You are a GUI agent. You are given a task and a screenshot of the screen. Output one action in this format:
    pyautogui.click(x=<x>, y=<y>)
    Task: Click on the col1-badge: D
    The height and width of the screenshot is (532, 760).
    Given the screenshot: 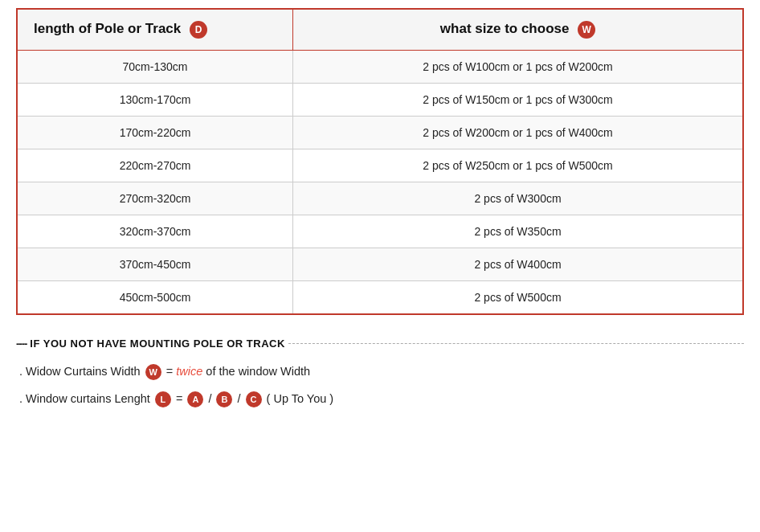 What is the action you would take?
    pyautogui.click(x=198, y=30)
    